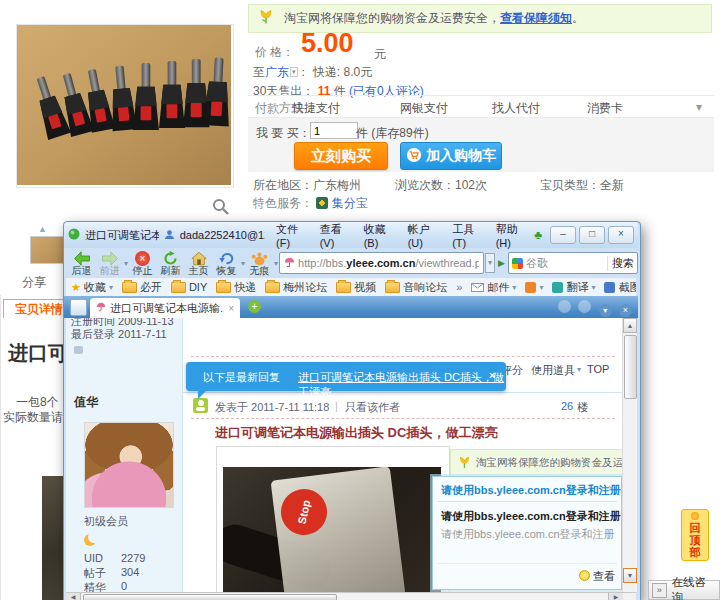  Describe the element at coordinates (92, 288) in the screenshot. I see `favorites-menu: ★收藏▾` at that location.